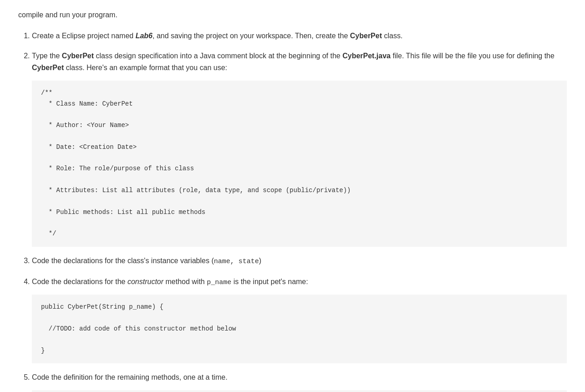 The width and height of the screenshot is (585, 392). Describe the element at coordinates (293, 62) in the screenshot. I see `step2-text: Type the CyberPet class design specifica…` at that location.